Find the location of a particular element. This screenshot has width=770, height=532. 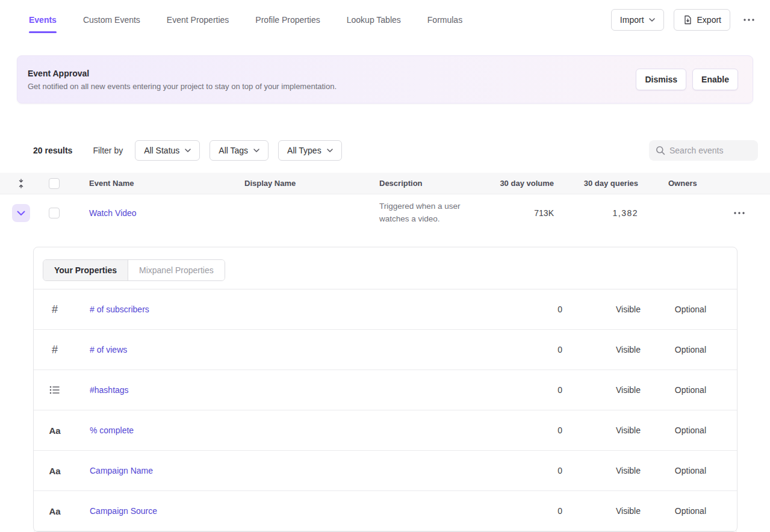

column-header-description: Description is located at coordinates (427, 183).